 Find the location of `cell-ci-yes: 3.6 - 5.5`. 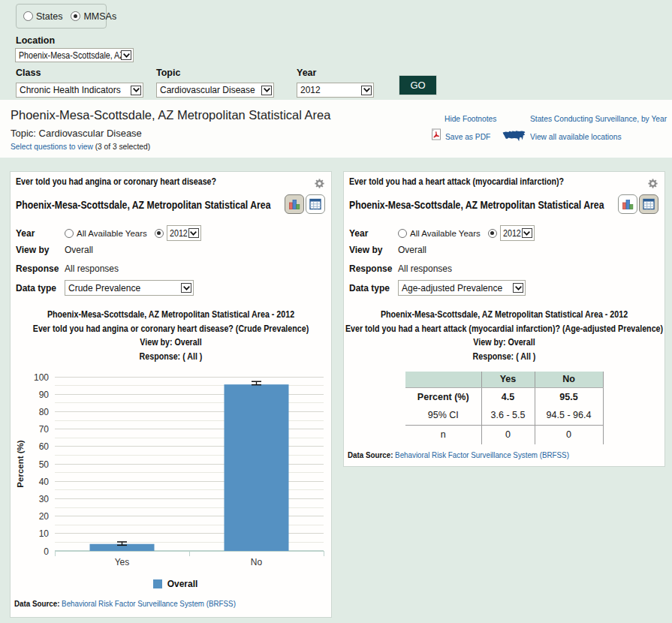

cell-ci-yes: 3.6 - 5.5 is located at coordinates (508, 416).